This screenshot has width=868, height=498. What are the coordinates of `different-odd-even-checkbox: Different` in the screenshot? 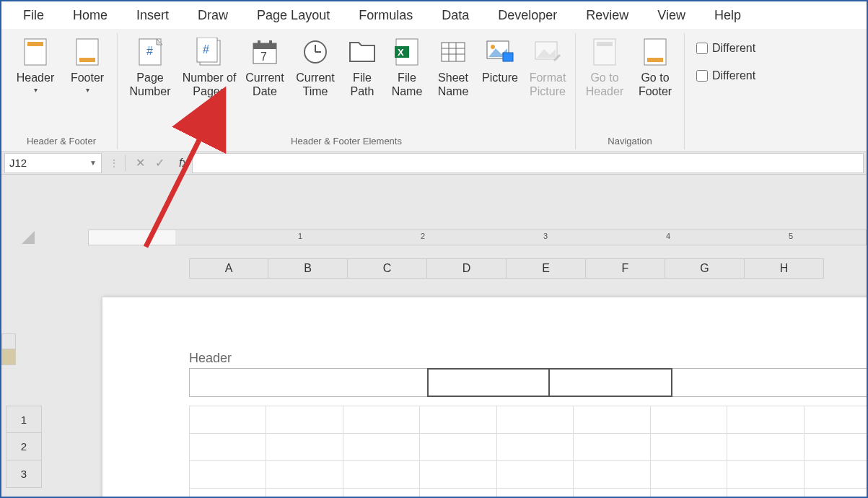 It's located at (726, 76).